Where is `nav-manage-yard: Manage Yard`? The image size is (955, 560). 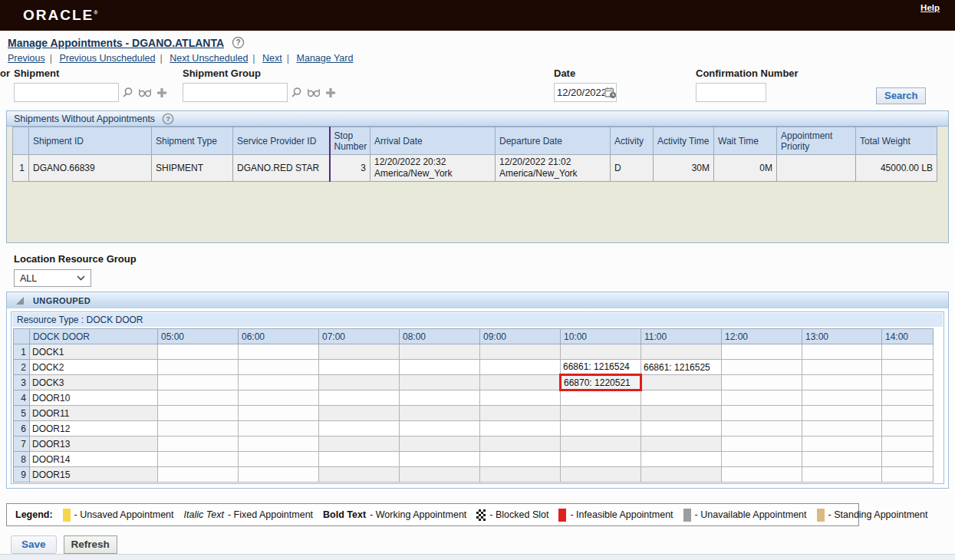 nav-manage-yard: Manage Yard is located at coordinates (325, 58).